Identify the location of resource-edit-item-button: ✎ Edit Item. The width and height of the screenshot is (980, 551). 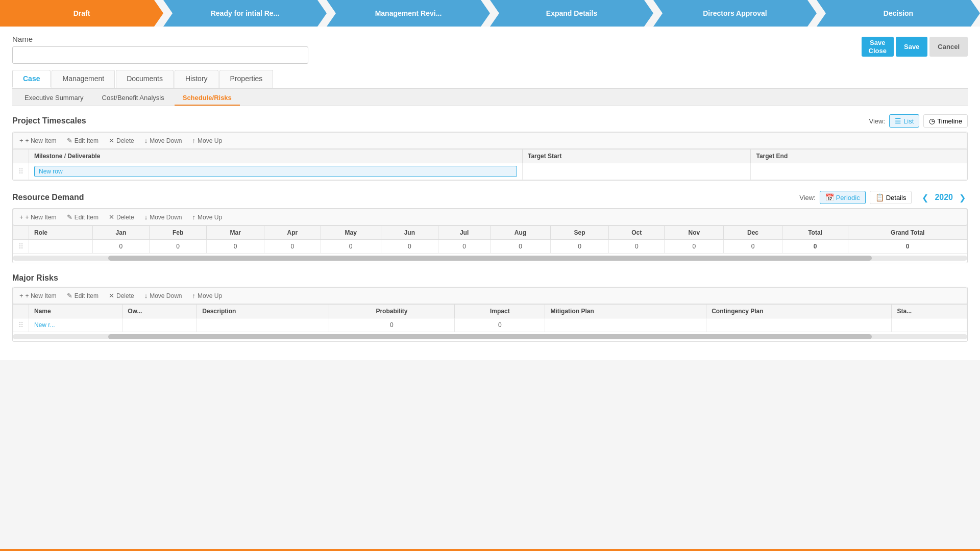
(83, 217).